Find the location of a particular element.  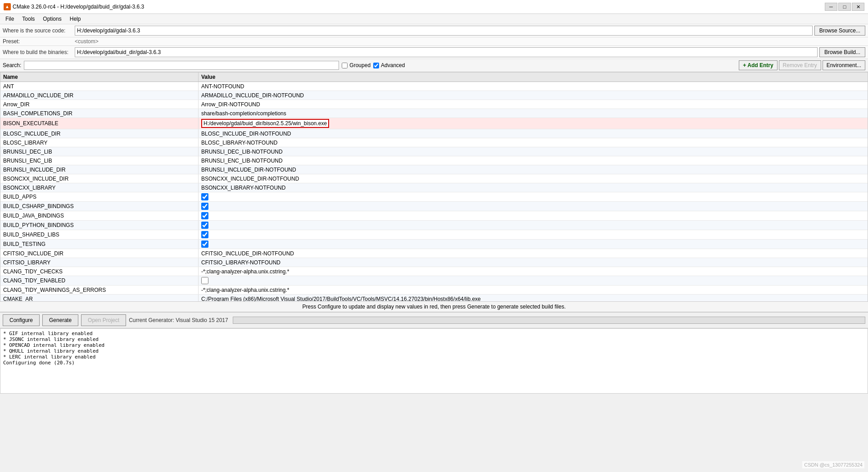

table-row: BLOSC_LIBRARYBLOSC_LIBRARY-NOTFOUND is located at coordinates (434, 143).